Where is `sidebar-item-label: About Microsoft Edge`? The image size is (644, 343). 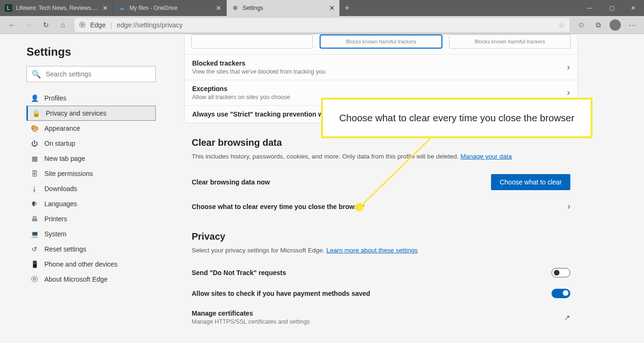 sidebar-item-label: About Microsoft Edge is located at coordinates (76, 279).